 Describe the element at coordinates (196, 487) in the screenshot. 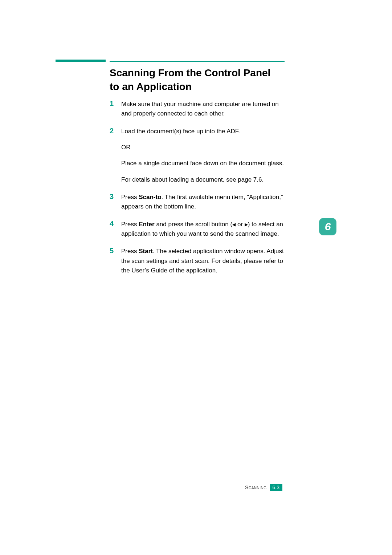

I see `page-footer: Scanning 6.3` at that location.